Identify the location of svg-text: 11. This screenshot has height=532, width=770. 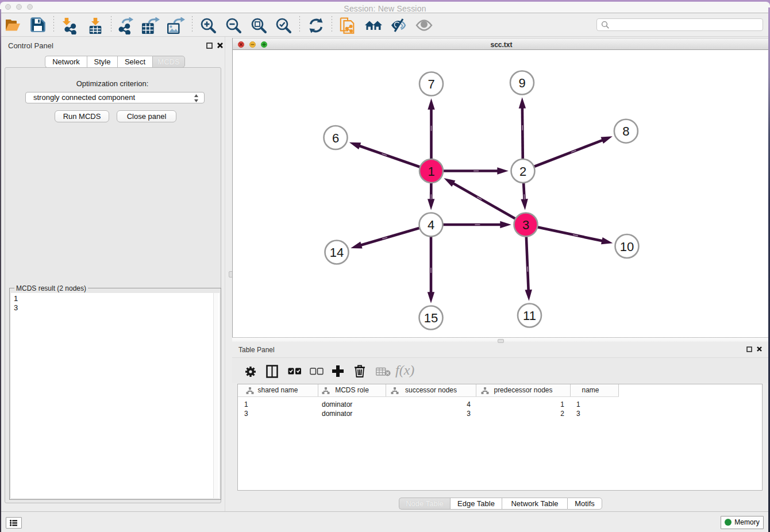
(530, 316).